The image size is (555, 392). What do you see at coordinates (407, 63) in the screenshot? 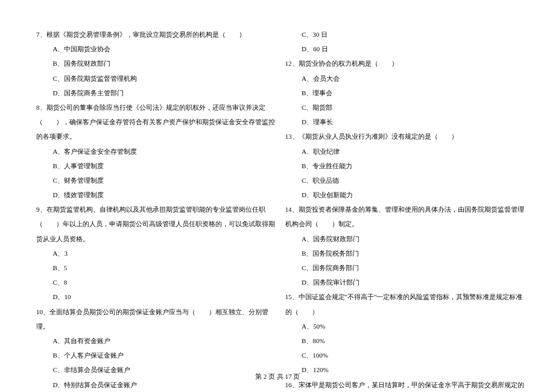
I see `q12-text: 12、期货业协会的权力机构是（ ）` at bounding box center [407, 63].